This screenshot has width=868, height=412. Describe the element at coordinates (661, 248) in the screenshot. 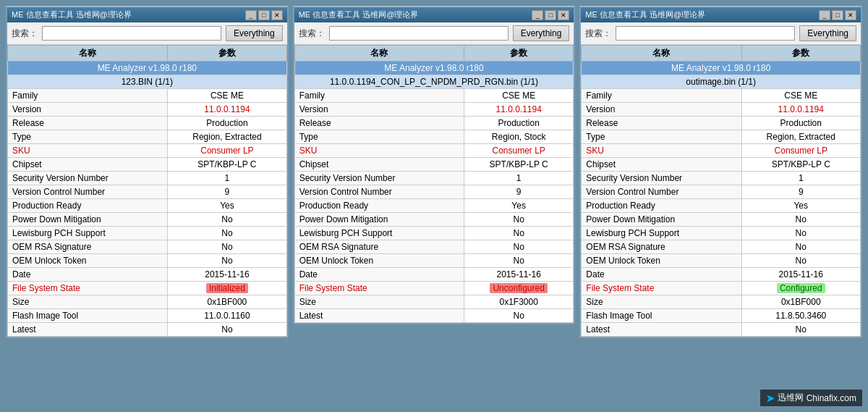

I see `row-name: OEM RSA Signature` at that location.